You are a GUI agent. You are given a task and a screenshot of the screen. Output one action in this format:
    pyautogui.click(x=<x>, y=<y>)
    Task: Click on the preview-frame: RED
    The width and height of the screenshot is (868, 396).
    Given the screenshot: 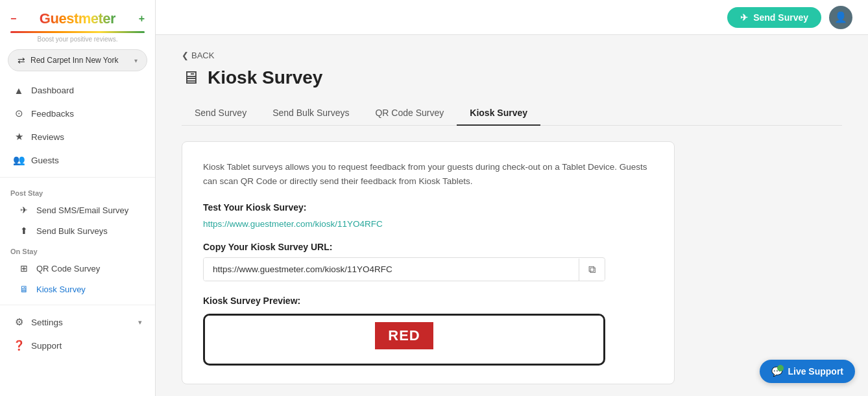 What is the action you would take?
    pyautogui.click(x=404, y=340)
    